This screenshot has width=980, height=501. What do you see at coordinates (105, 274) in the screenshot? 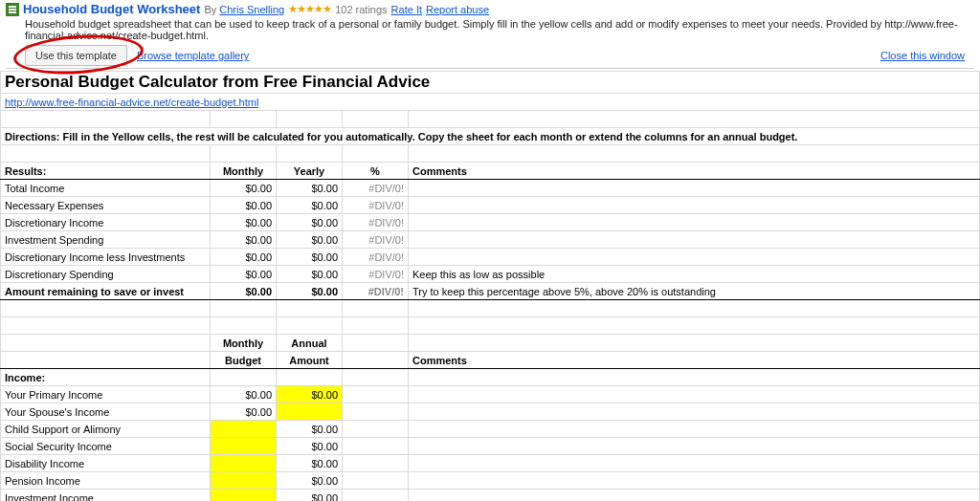
I see `cell: Discretionary Spending` at bounding box center [105, 274].